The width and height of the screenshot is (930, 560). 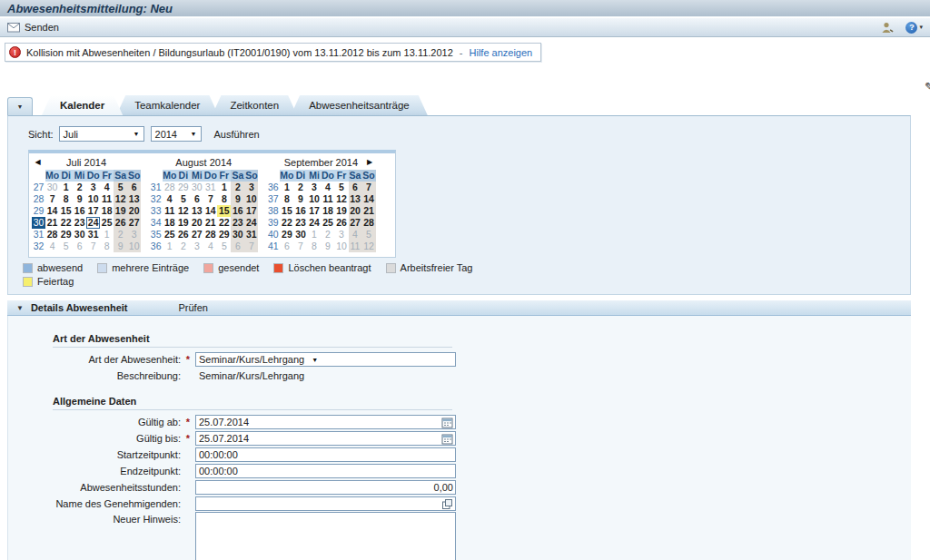 What do you see at coordinates (356, 223) in the screenshot?
I see `calendar-day: 27` at bounding box center [356, 223].